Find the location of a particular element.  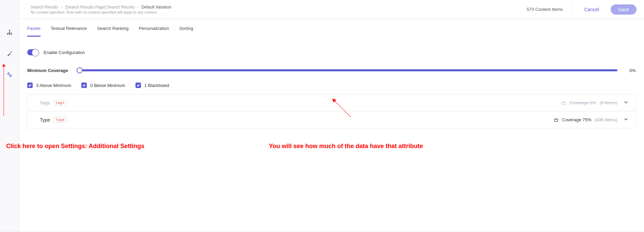

facet-tag: tags is located at coordinates (60, 103).